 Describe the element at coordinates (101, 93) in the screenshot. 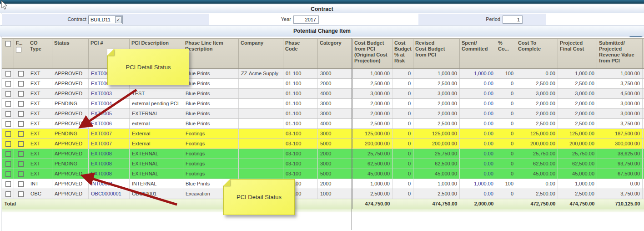

I see `pci-number-link: EXT0003` at that location.